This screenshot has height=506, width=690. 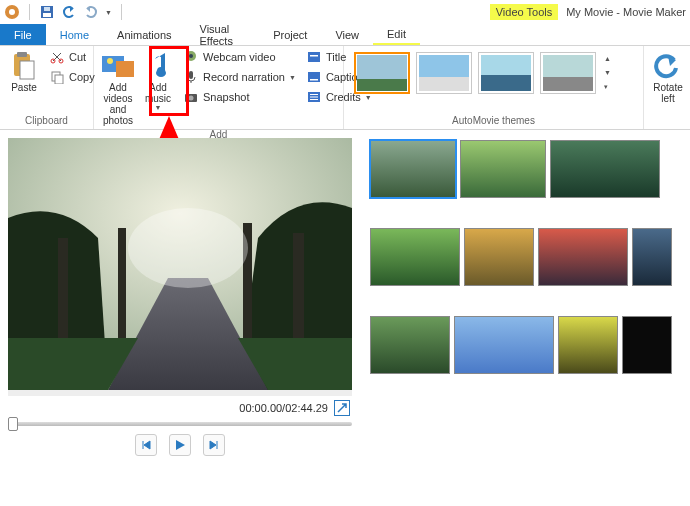 I want to click on tab-project: Project, so click(x=290, y=34).